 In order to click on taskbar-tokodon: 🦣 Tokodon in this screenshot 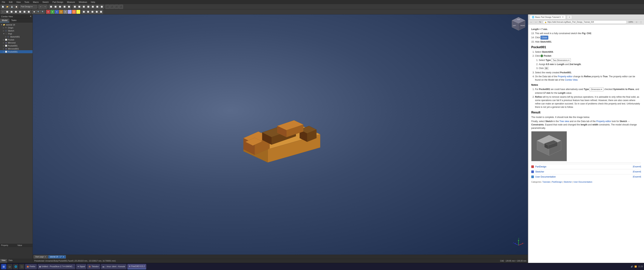, I will do `click(94, 267)`.